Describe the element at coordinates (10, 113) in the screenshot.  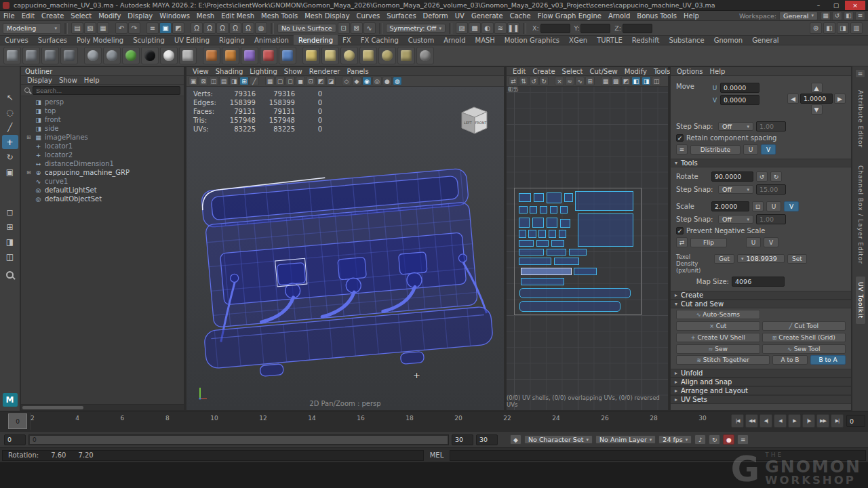
I see `lasso-select-tool-icon: ◌` at that location.